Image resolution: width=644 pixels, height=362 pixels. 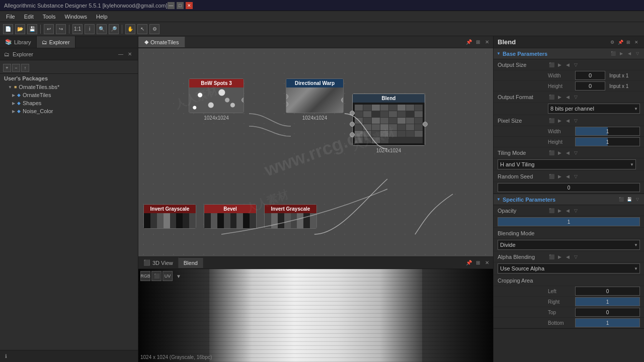 I want to click on specific-params-header: ▼ Specific Parameters ⬛ 💾 ▽, so click(x=569, y=200).